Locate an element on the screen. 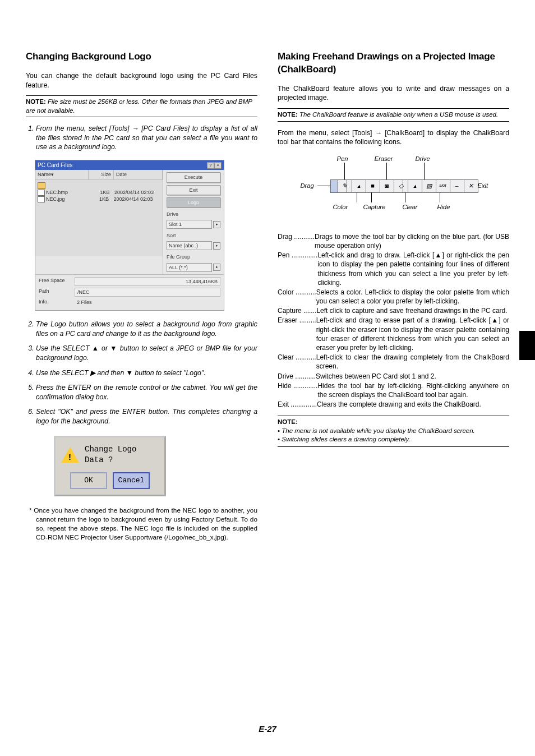 The image size is (535, 756). drive-label: Drive is located at coordinates (193, 214).